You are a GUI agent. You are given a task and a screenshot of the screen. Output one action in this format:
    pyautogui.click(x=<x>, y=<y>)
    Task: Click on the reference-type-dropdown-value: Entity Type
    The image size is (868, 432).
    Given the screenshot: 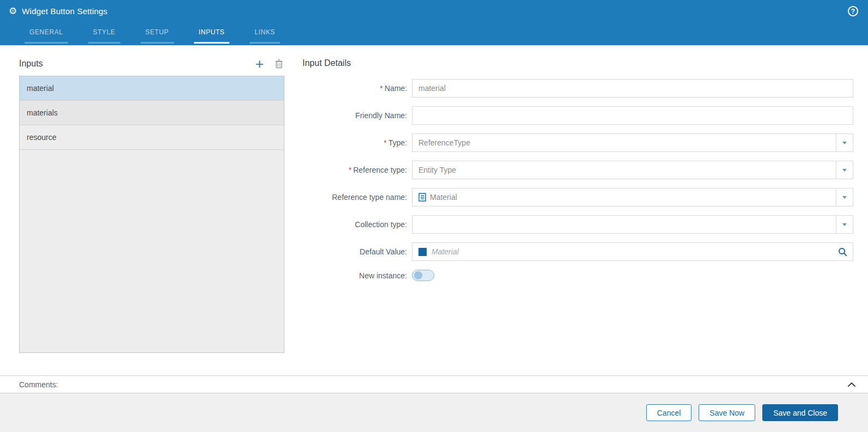 What is the action you would take?
    pyautogui.click(x=627, y=170)
    